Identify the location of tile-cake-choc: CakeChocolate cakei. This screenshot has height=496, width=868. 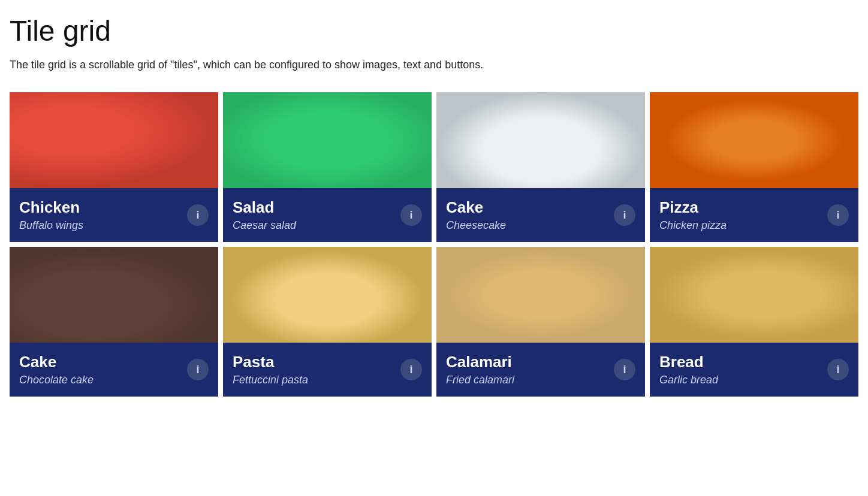
(114, 322).